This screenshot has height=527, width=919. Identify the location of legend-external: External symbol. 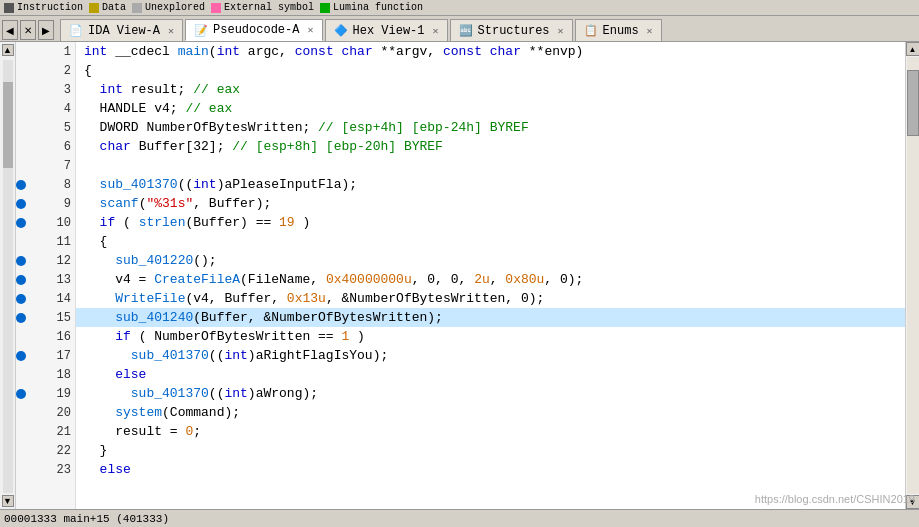
(262, 8).